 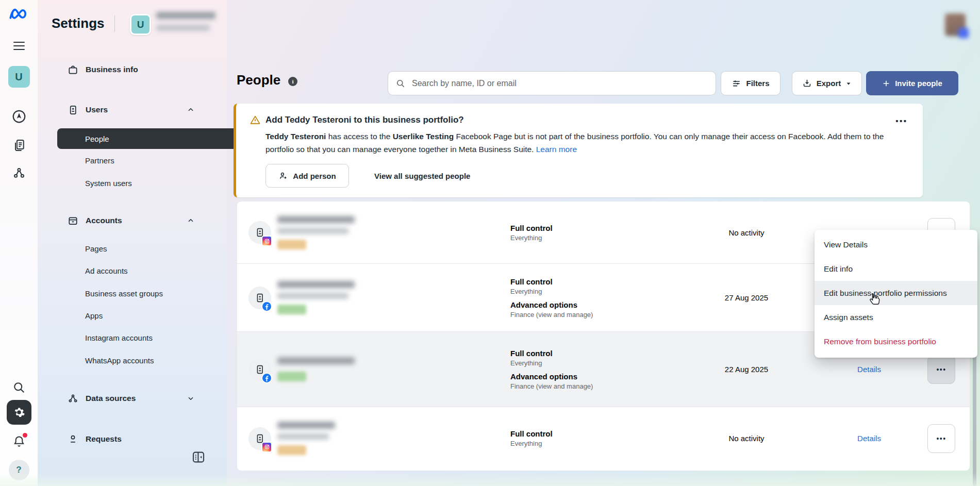 I want to click on briefcase-icon, so click(x=73, y=70).